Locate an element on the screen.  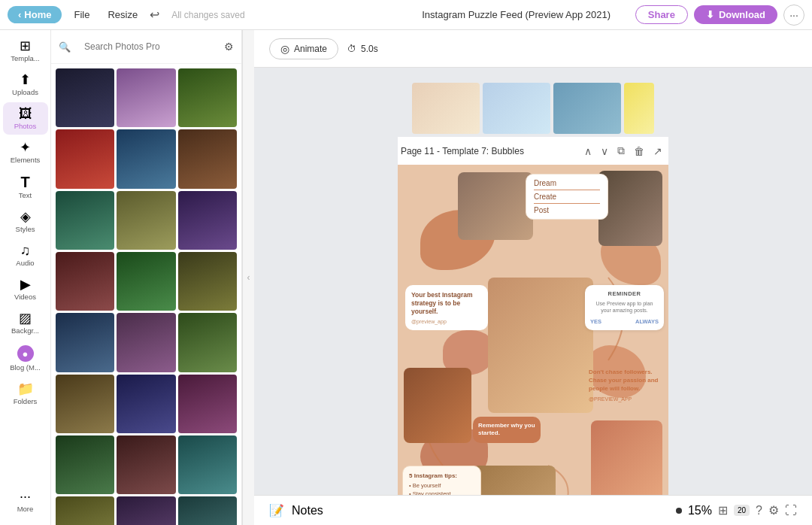
sidebar-item-styles: ◈ Styles is located at coordinates (26, 221).